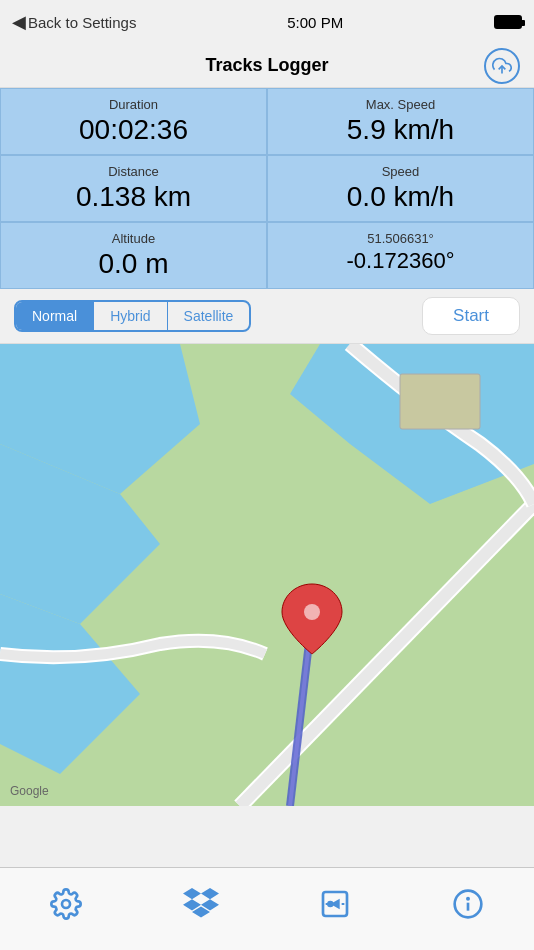 The height and width of the screenshot is (950, 534). I want to click on gear-icon, so click(66, 904).